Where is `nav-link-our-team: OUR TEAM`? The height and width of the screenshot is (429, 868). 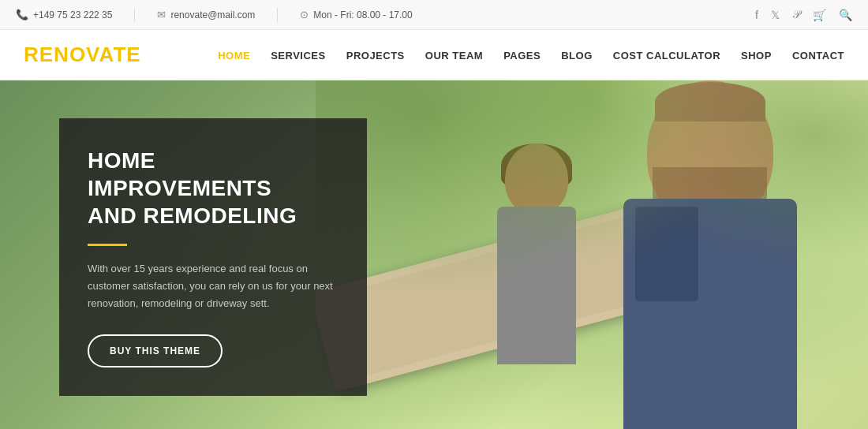 nav-link-our-team: OUR TEAM is located at coordinates (455, 55).